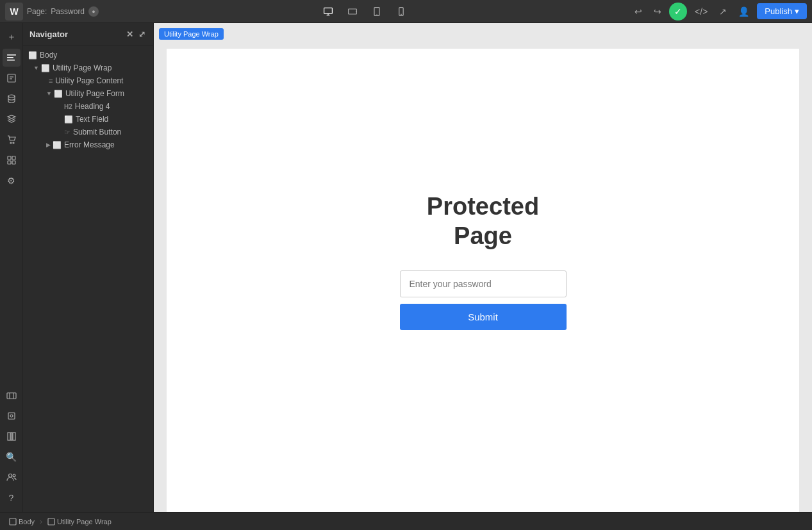 The height and width of the screenshot is (530, 812). What do you see at coordinates (67, 132) in the screenshot?
I see `hand-icon: ☞` at bounding box center [67, 132].